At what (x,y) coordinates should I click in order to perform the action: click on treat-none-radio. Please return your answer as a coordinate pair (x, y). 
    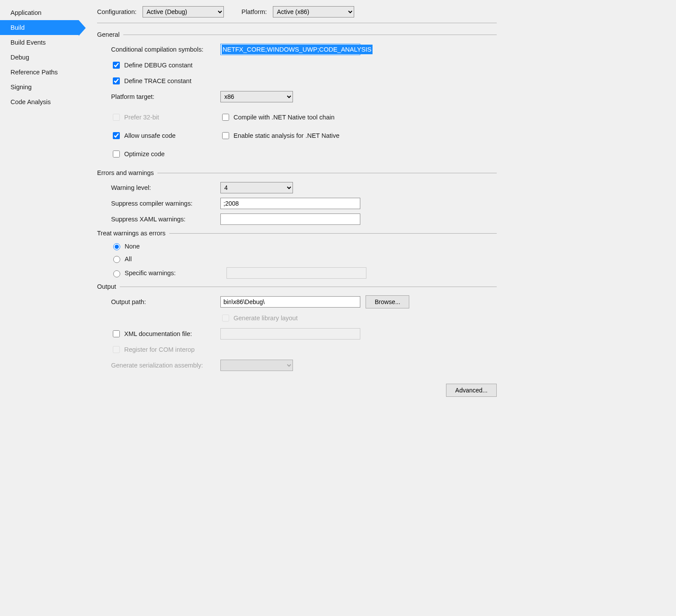
    Looking at the image, I should click on (117, 247).